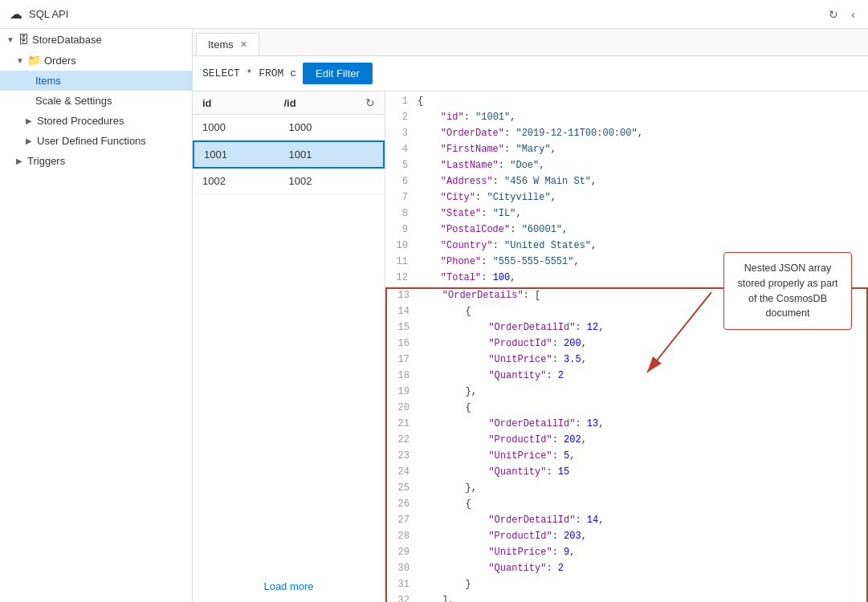 Image resolution: width=868 pixels, height=602 pixels. I want to click on header-actions: ↻ ‹, so click(842, 14).